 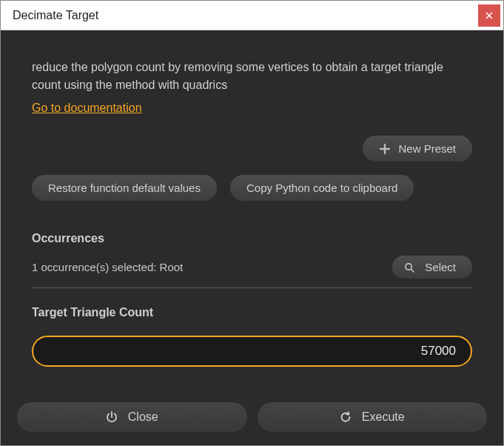 What do you see at coordinates (385, 149) in the screenshot?
I see `plus-icon` at bounding box center [385, 149].